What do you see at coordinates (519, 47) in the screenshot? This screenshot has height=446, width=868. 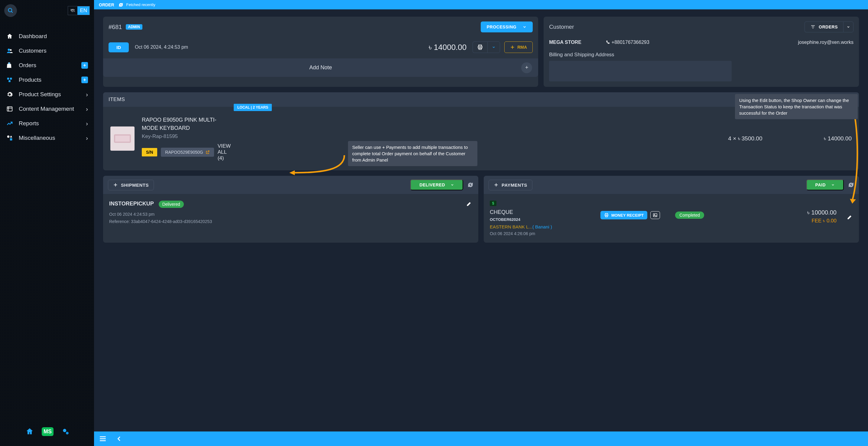 I see `rma-button: RMA` at bounding box center [519, 47].